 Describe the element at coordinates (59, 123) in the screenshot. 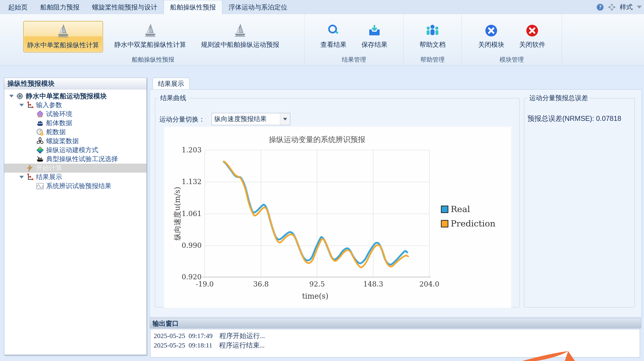

I see `tree-item-label: 船体数据` at that location.